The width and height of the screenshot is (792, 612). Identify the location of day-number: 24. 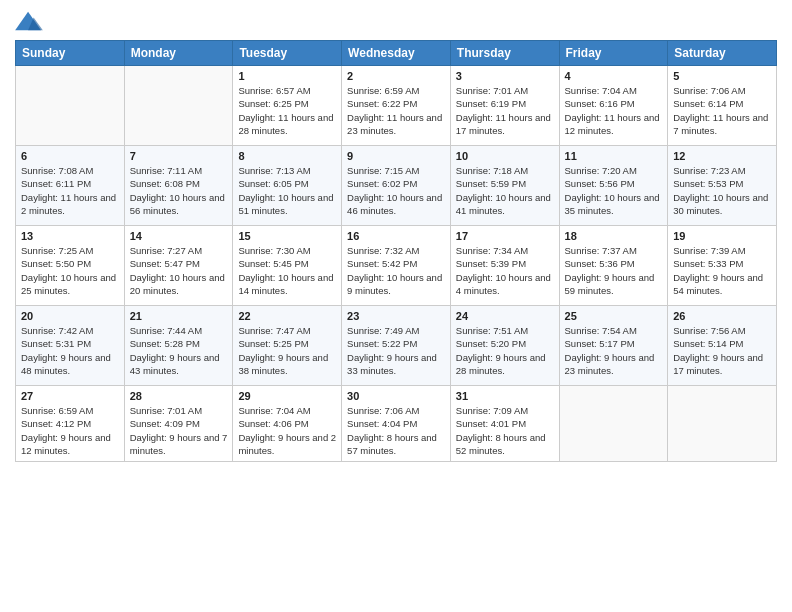
(505, 316).